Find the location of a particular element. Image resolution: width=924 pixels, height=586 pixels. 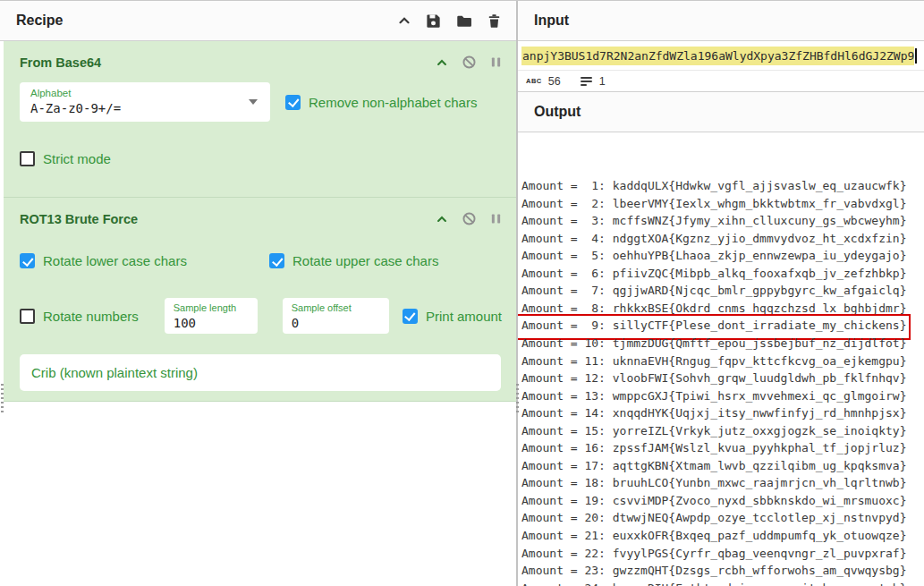

output-line-annotated: Amount = 9: sillyCTF{Plese_dont_irradiat… is located at coordinates (721, 326).